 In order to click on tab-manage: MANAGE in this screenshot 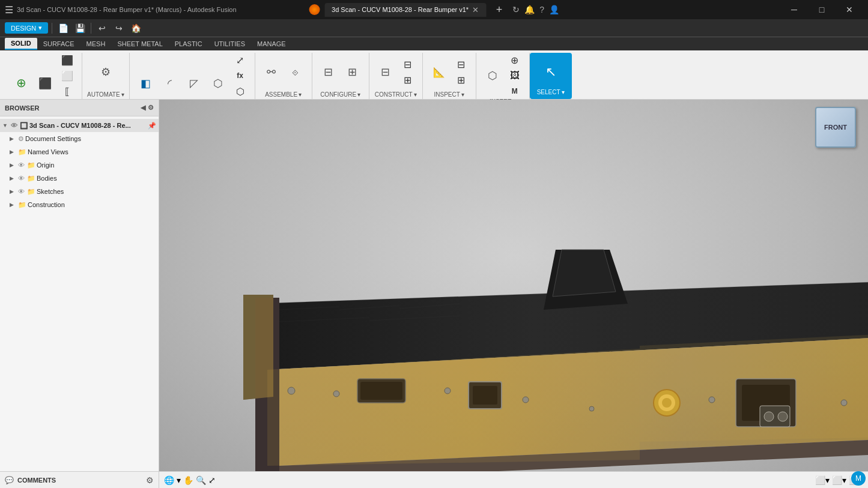, I will do `click(272, 44)`.